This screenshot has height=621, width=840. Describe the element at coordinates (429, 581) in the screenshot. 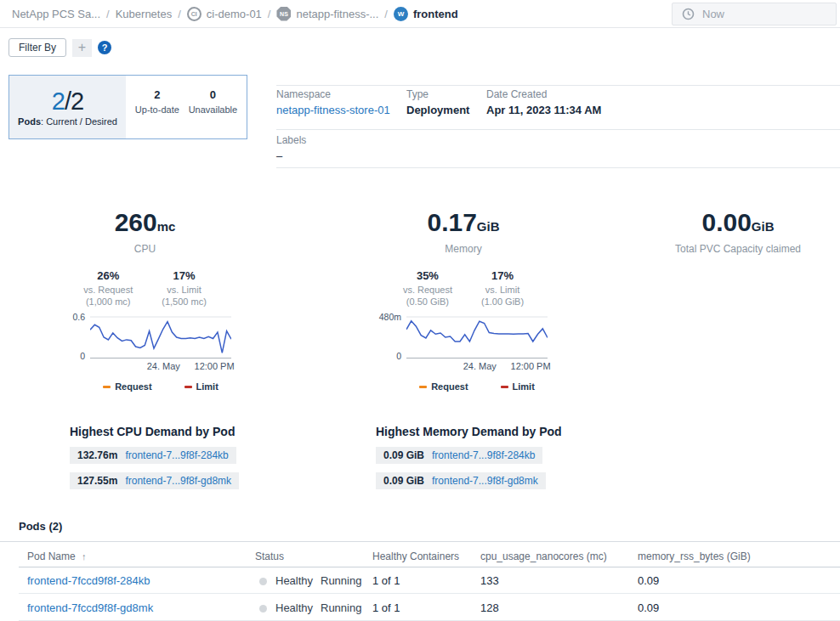

I see `table-row: frontend-7fccd9f8f-284kb Healthy Running…` at that location.